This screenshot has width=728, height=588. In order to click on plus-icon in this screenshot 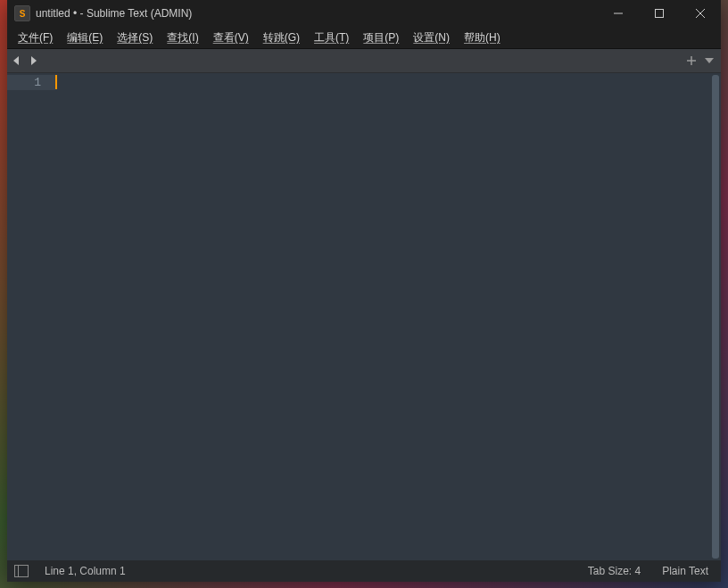, I will do `click(691, 61)`.